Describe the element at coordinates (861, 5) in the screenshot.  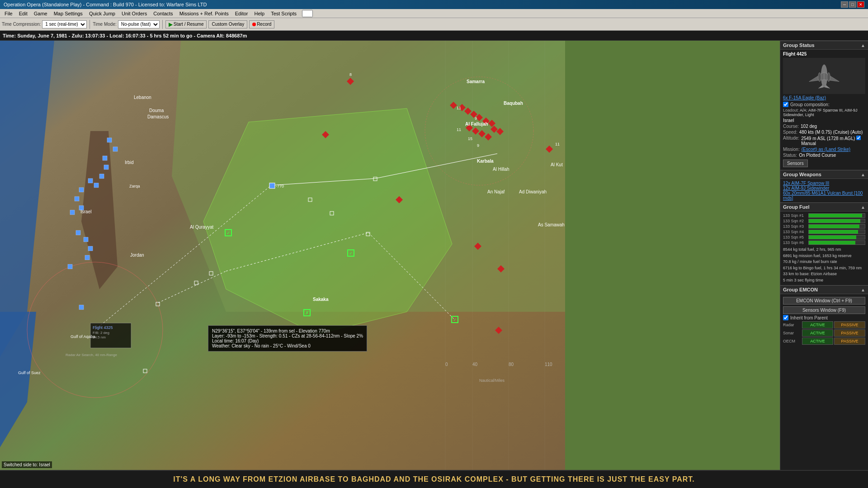
I see `close-button: ✕` at that location.